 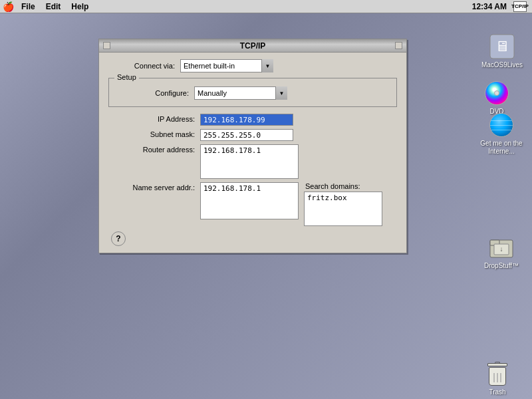 What do you see at coordinates (227, 66) in the screenshot?
I see `connect-via-select-wrap: Ethernet built-in PPP AppleTalk (MacIP) …` at bounding box center [227, 66].